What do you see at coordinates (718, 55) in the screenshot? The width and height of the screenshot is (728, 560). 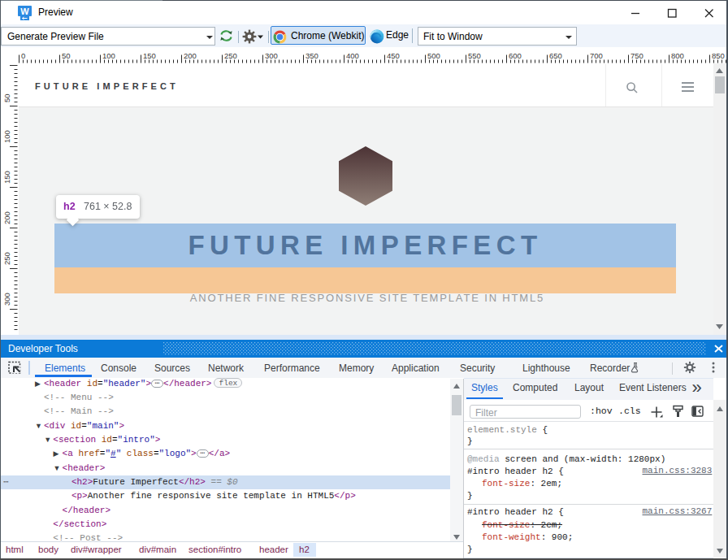 I see `svg-text: 850` at bounding box center [718, 55].